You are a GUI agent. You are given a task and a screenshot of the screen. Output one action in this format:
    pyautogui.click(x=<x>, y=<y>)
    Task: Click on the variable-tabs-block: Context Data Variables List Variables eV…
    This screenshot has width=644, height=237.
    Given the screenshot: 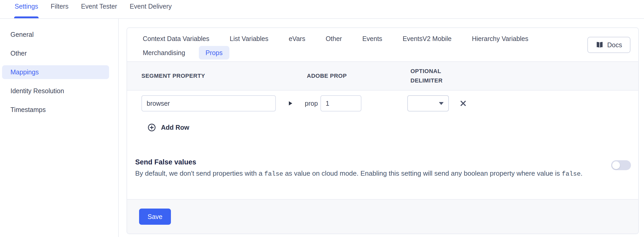 What is the action you would take?
    pyautogui.click(x=383, y=45)
    